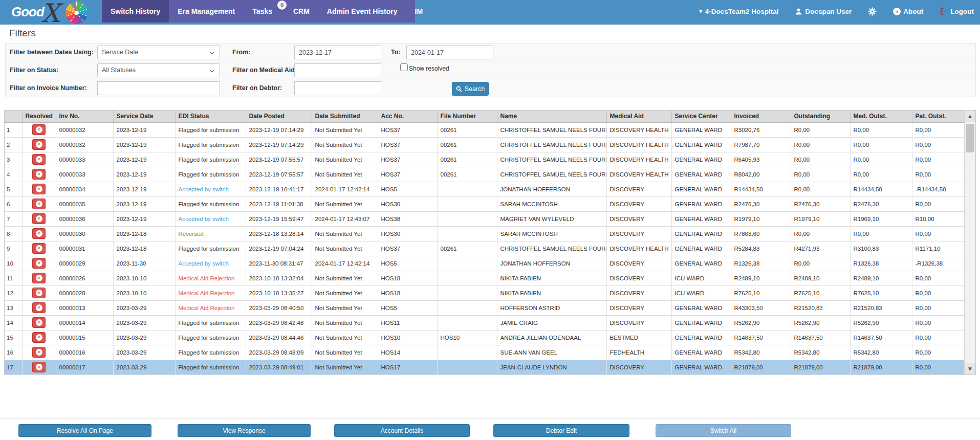 The width and height of the screenshot is (980, 440). I want to click on scroll-down-arrow-icon: ▼, so click(970, 369).